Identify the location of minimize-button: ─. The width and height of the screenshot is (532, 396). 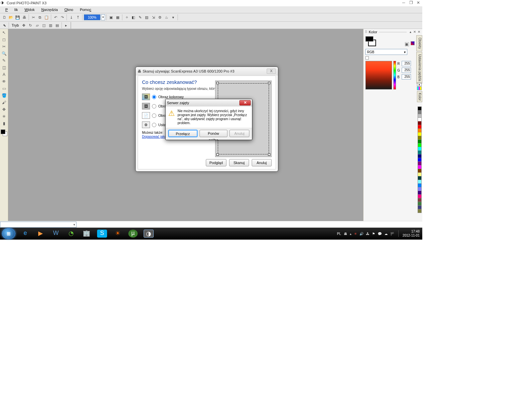
(404, 3).